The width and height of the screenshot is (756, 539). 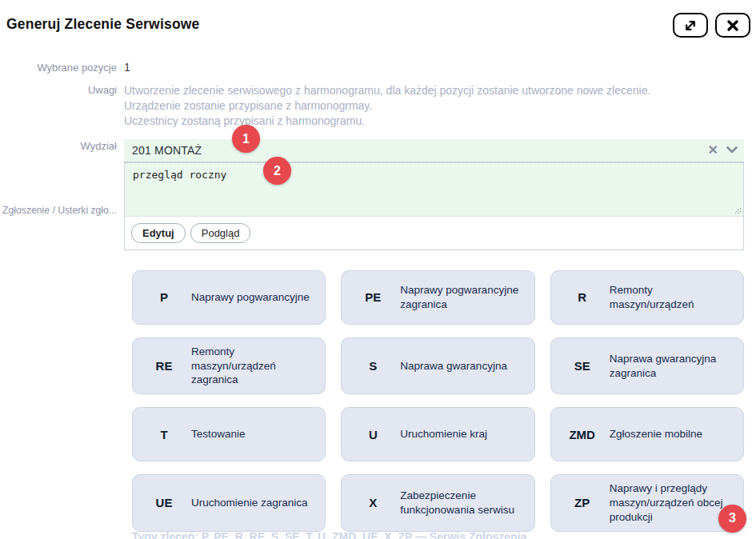 I want to click on order-type-card-r: R Remonty maszyn/urządzeń, so click(x=647, y=297).